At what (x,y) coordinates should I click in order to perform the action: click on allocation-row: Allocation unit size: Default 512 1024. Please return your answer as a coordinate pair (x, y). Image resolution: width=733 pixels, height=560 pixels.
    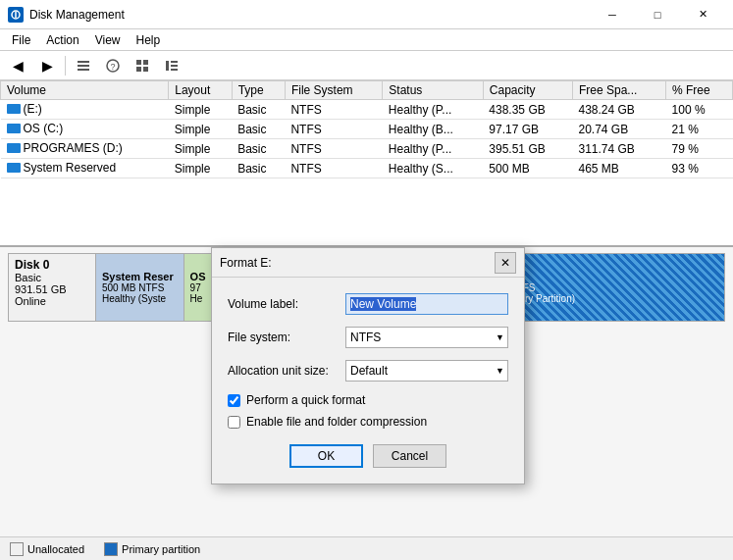
    Looking at the image, I should click on (368, 371).